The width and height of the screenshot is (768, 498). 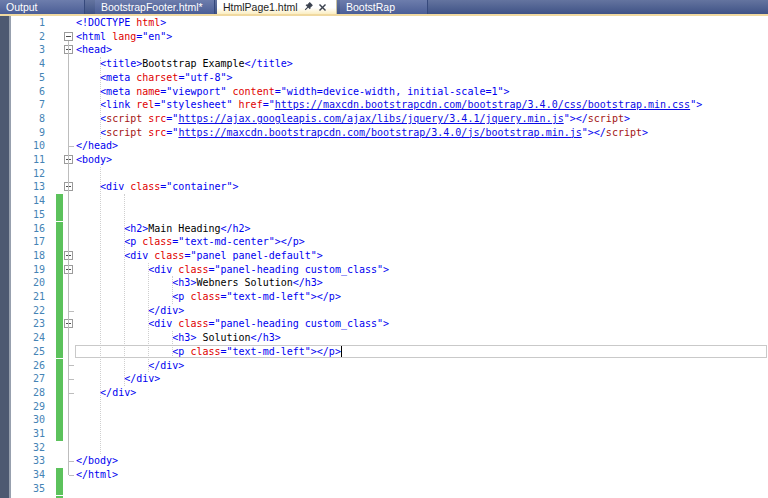 What do you see at coordinates (384, 434) in the screenshot?
I see `code-line-31: 31` at bounding box center [384, 434].